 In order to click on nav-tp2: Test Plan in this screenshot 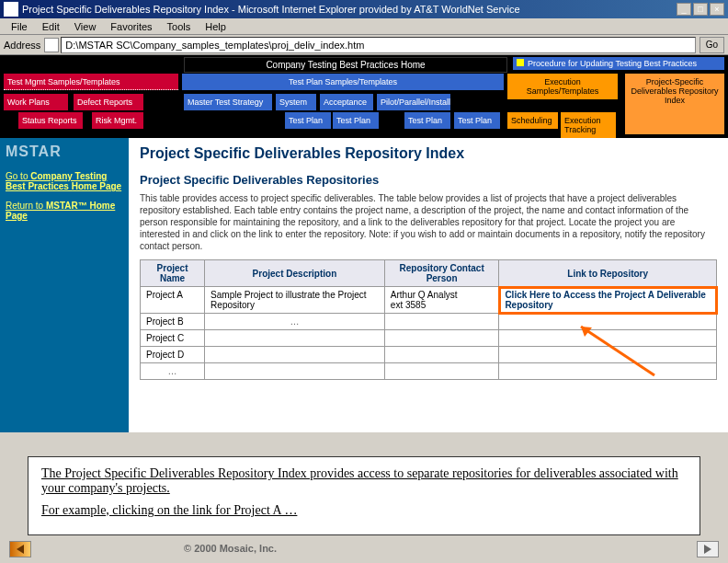, I will do `click(356, 121)`.